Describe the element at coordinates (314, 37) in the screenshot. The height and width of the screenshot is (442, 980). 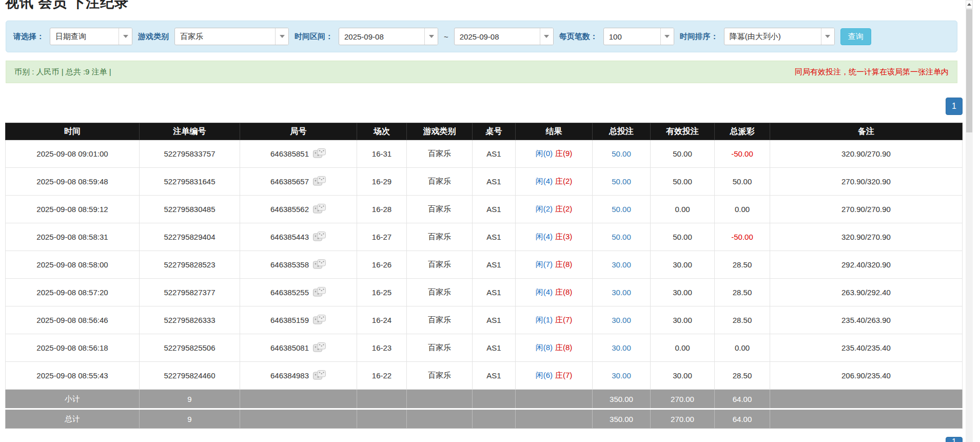
I see `time-range-label: 时间区间：` at that location.